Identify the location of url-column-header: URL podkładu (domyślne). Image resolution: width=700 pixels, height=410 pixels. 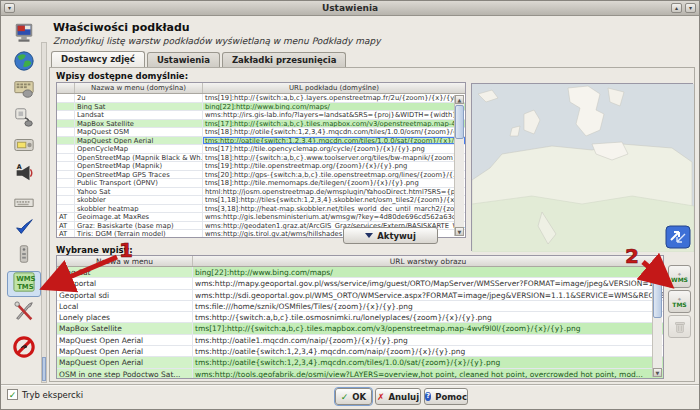
(334, 88).